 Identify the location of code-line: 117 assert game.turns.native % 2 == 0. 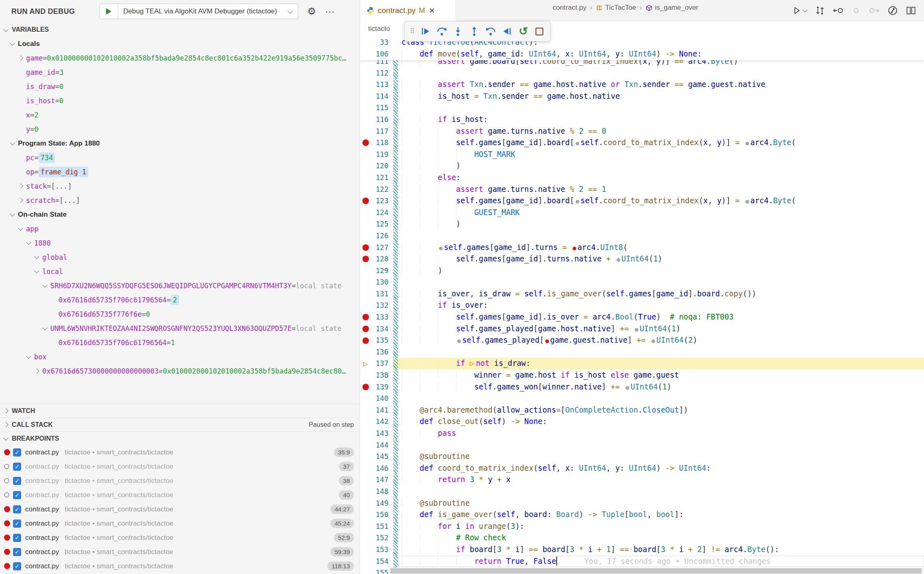
(642, 132).